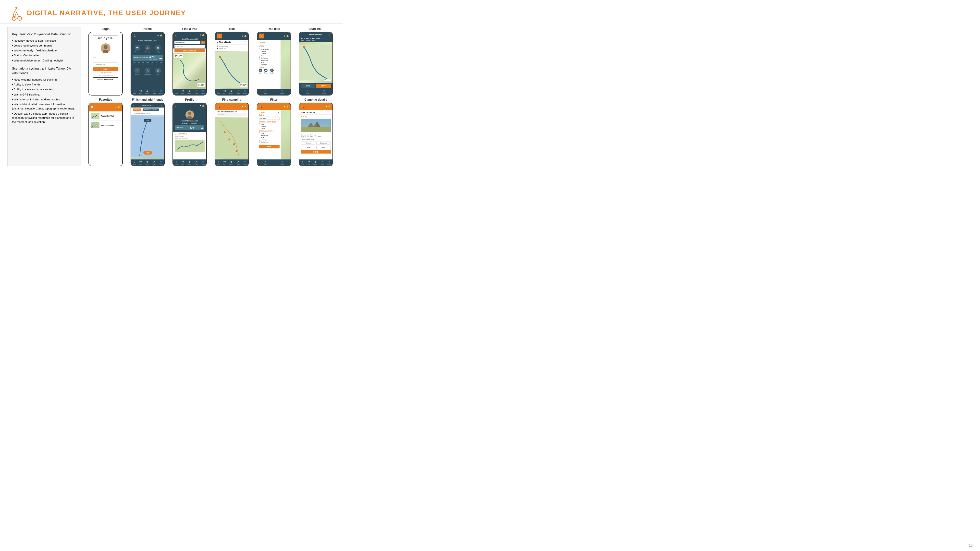 The height and width of the screenshot is (551, 980). I want to click on heart-icon: ♥, so click(158, 36).